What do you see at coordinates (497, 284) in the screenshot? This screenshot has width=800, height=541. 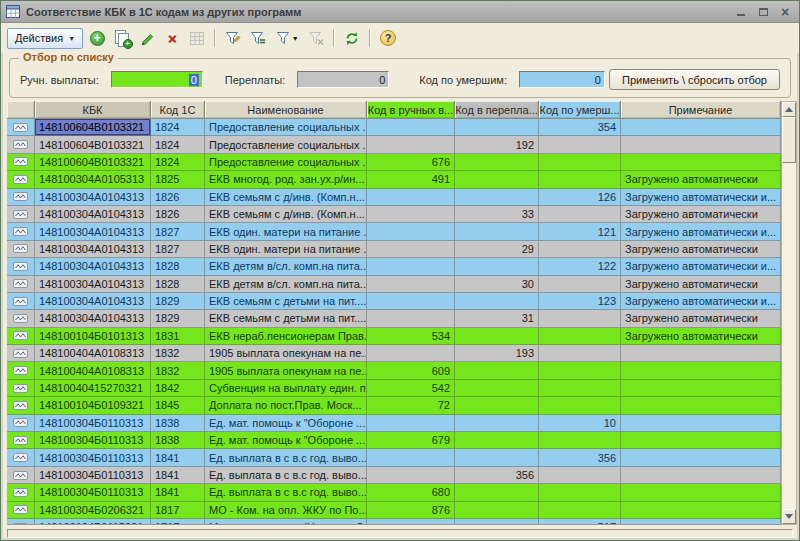 I see `cell-overpay-code: 30` at bounding box center [497, 284].